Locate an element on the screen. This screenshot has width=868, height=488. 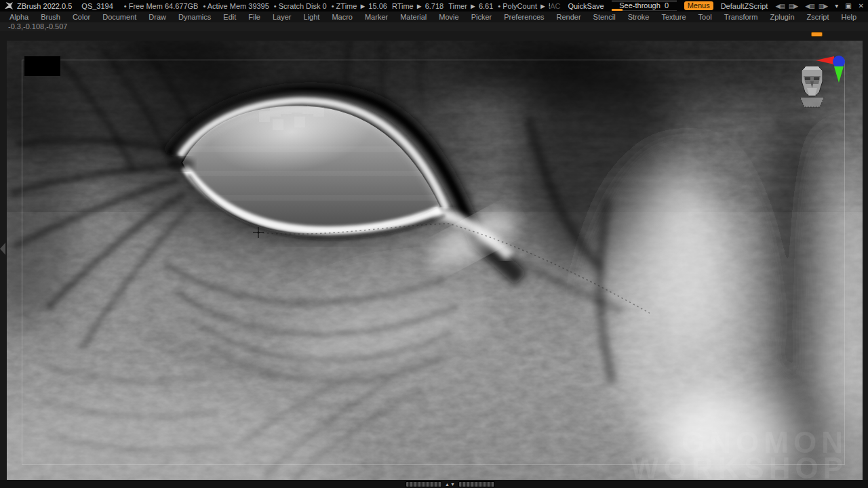
coordinate-readout-row: -0.3,-0.108,-0.507 is located at coordinates (434, 27).